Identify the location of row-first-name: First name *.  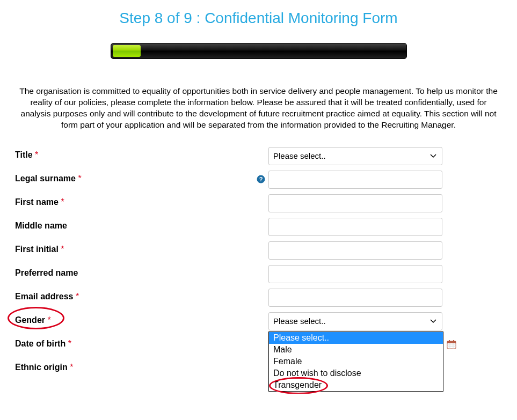
(259, 201).